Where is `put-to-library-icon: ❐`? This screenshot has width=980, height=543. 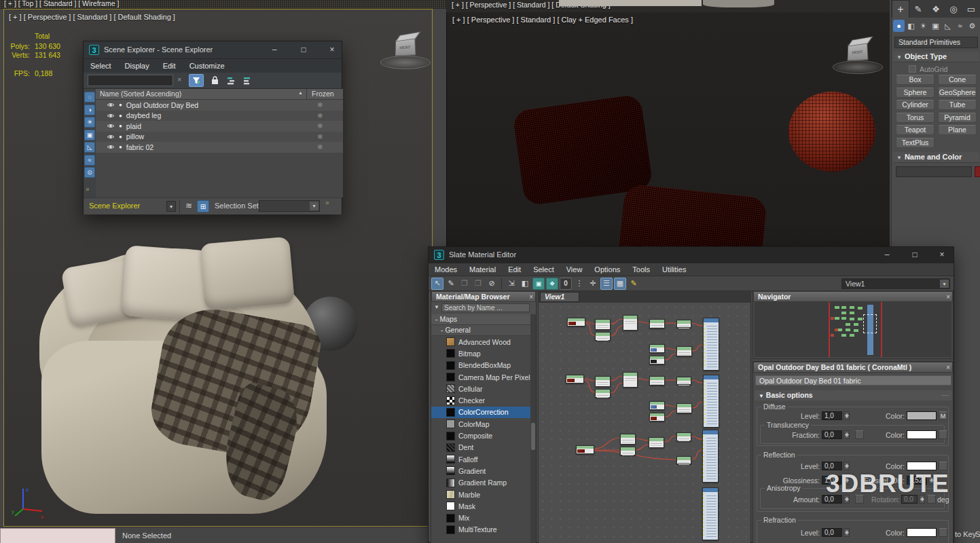
put-to-library-icon: ❐ is located at coordinates (465, 284).